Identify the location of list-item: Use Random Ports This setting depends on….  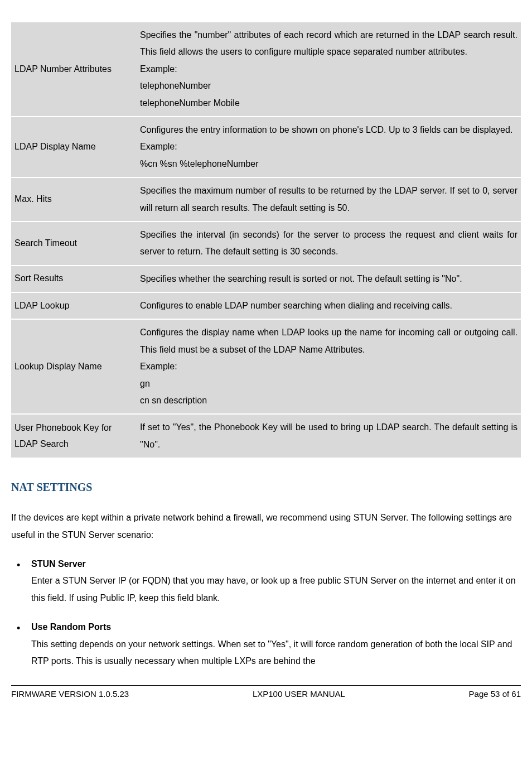
(269, 644).